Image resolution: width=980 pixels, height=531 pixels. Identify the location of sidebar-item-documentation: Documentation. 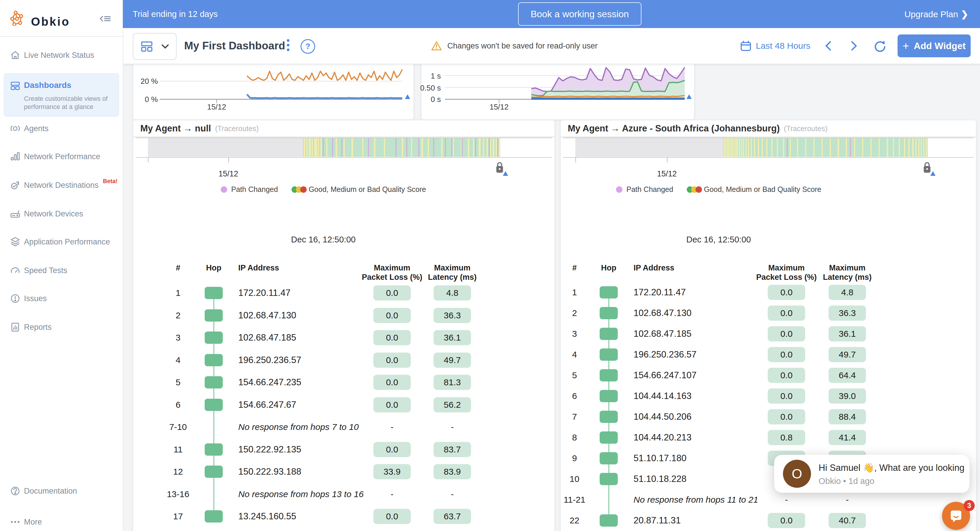
(62, 491).